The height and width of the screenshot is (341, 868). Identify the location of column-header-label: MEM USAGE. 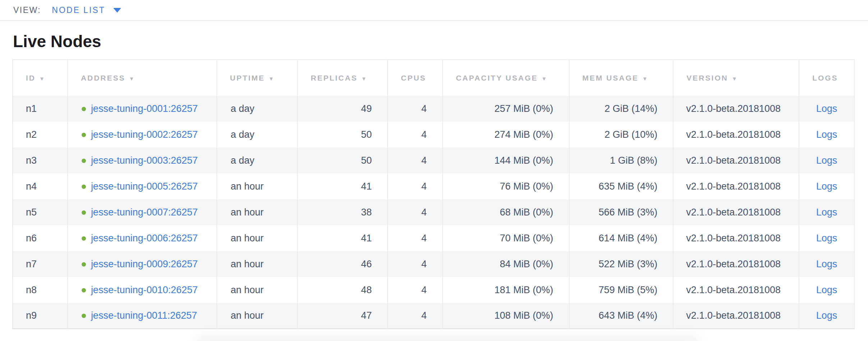
(611, 78).